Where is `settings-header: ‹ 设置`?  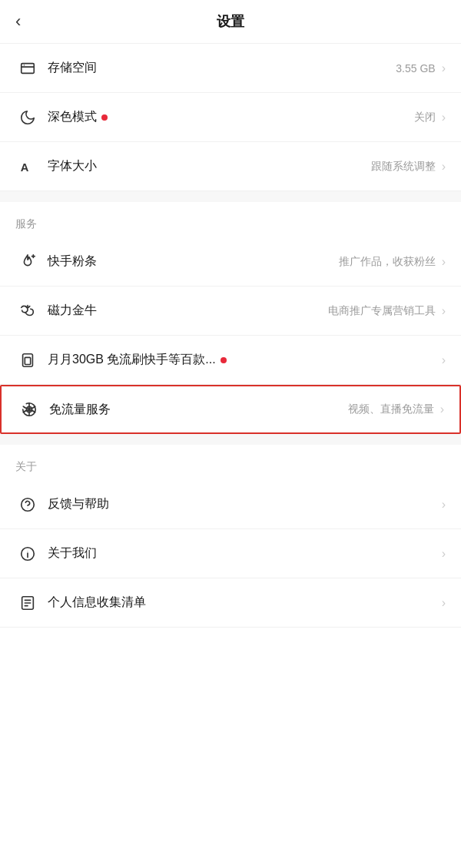 settings-header: ‹ 设置 is located at coordinates (230, 22).